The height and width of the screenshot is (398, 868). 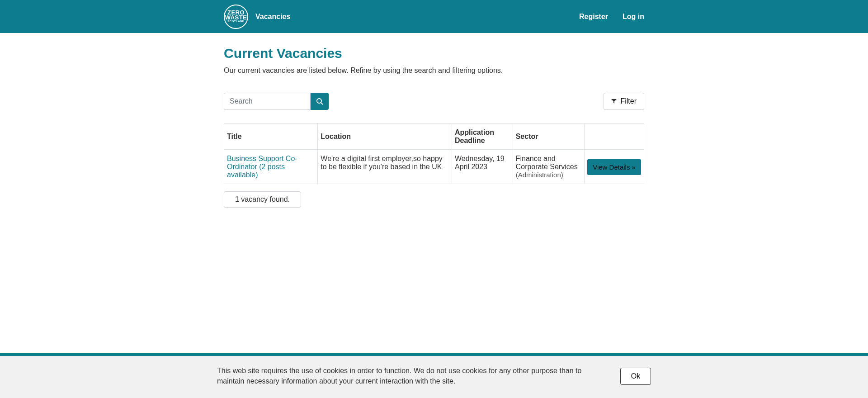 I want to click on sector-sub: (Administration), so click(x=540, y=175).